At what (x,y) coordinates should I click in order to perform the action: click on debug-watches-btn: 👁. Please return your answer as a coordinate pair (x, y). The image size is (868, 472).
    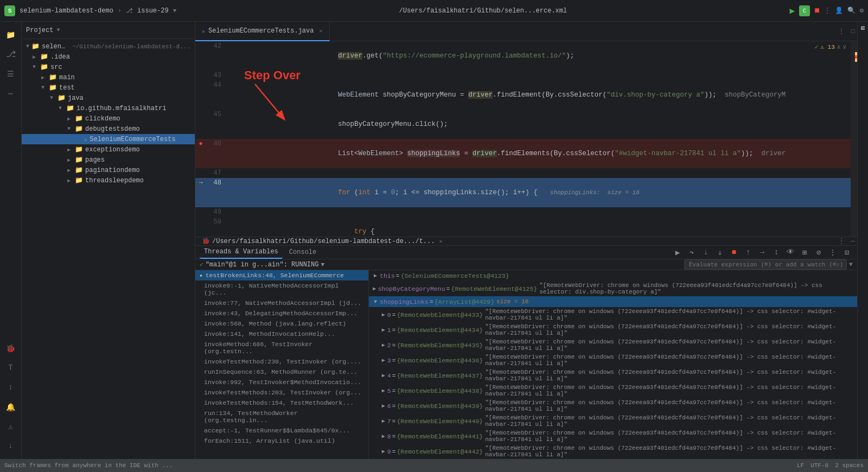
    Looking at the image, I should click on (790, 252).